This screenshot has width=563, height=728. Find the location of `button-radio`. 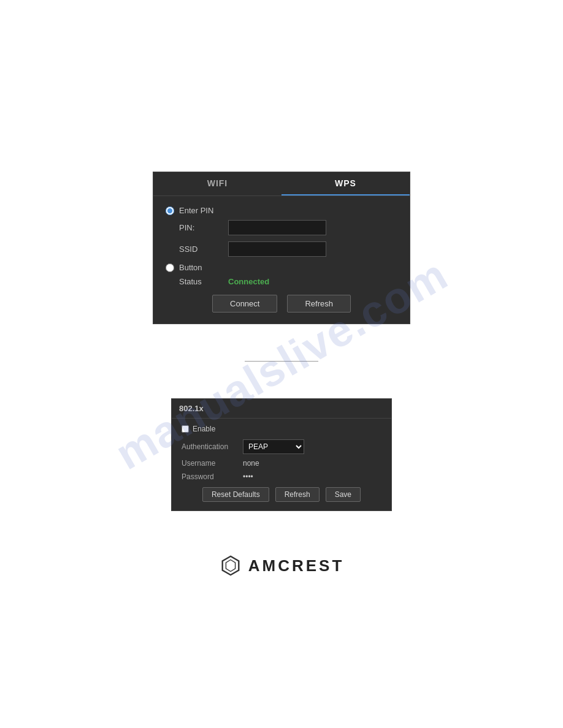

button-radio is located at coordinates (170, 268).